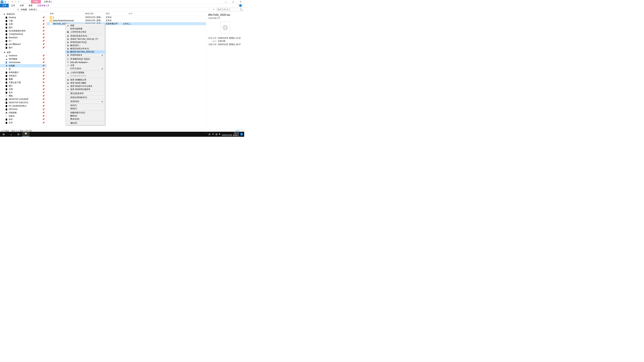  I want to click on maximize-button: ▢, so click(233, 2).